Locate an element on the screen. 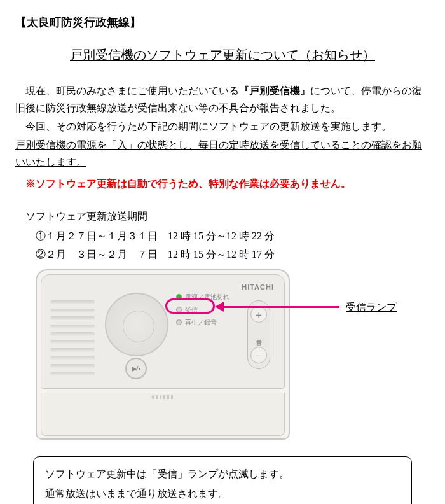 The image size is (445, 504). paragraph-2: 今回、その対応を行うため下記の期間にソフトウェアの更新放送を実施します。 is located at coordinates (222, 126).